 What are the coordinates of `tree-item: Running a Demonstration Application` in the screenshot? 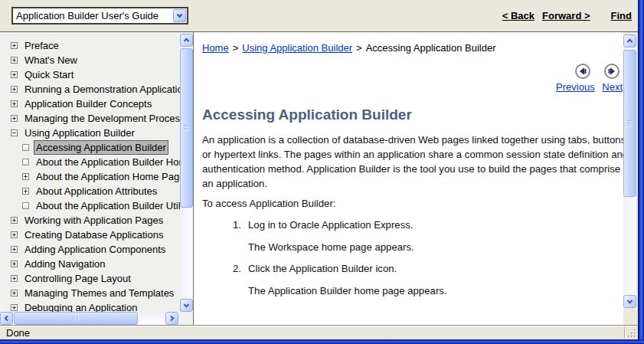 It's located at (90, 89).